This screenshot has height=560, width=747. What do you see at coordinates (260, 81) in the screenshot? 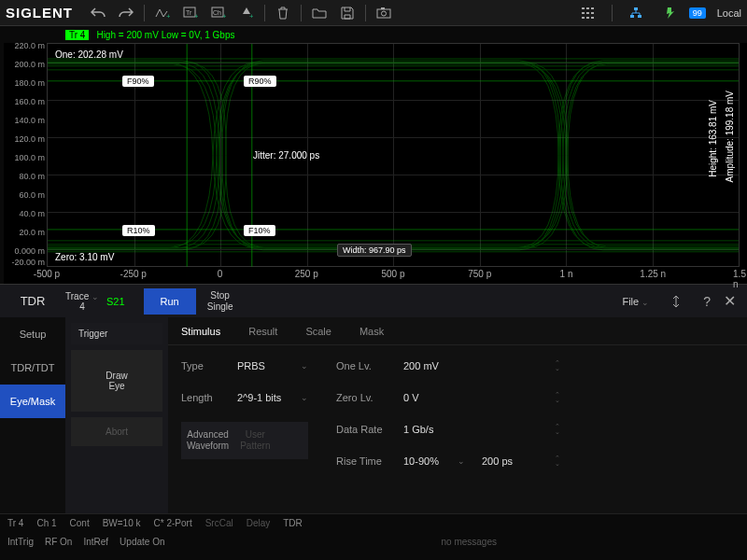
I see `r90-marker: R90%` at bounding box center [260, 81].